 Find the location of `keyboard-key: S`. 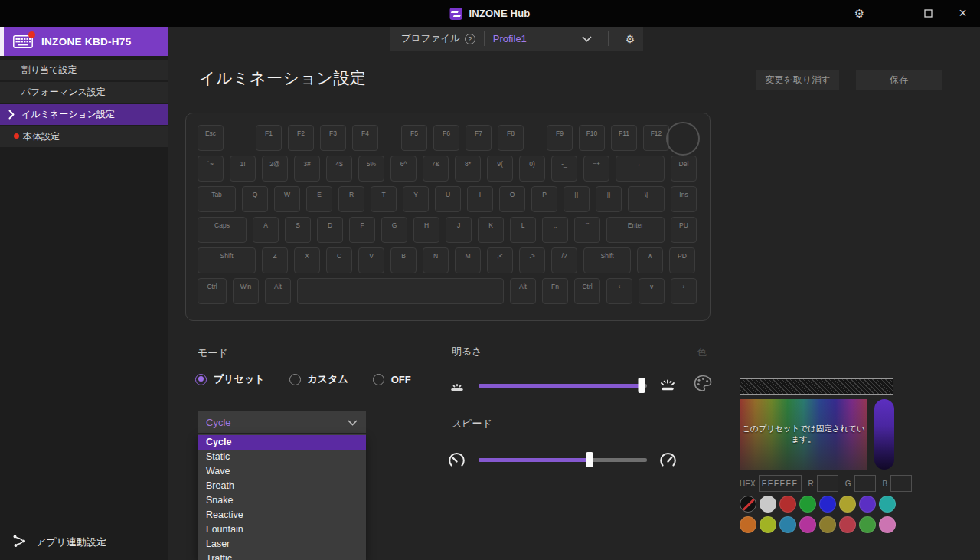

keyboard-key: S is located at coordinates (298, 230).